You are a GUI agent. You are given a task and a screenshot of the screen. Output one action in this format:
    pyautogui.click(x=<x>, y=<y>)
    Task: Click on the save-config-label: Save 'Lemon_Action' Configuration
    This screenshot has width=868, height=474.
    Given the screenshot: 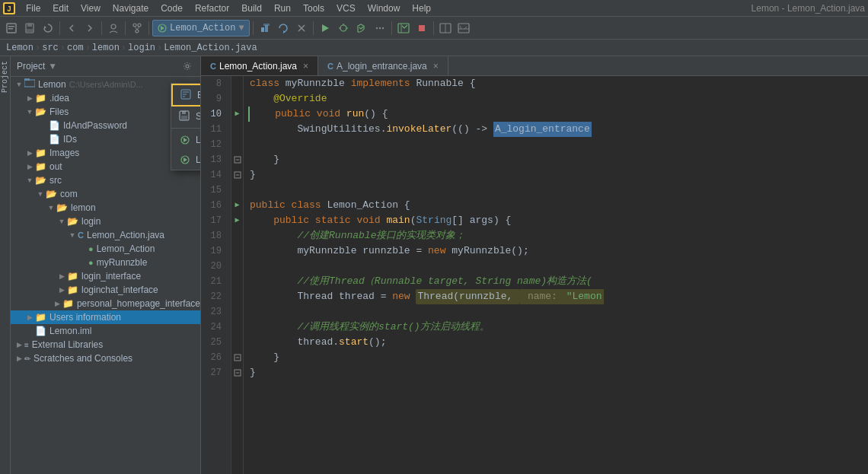 What is the action you would take?
    pyautogui.click(x=198, y=116)
    